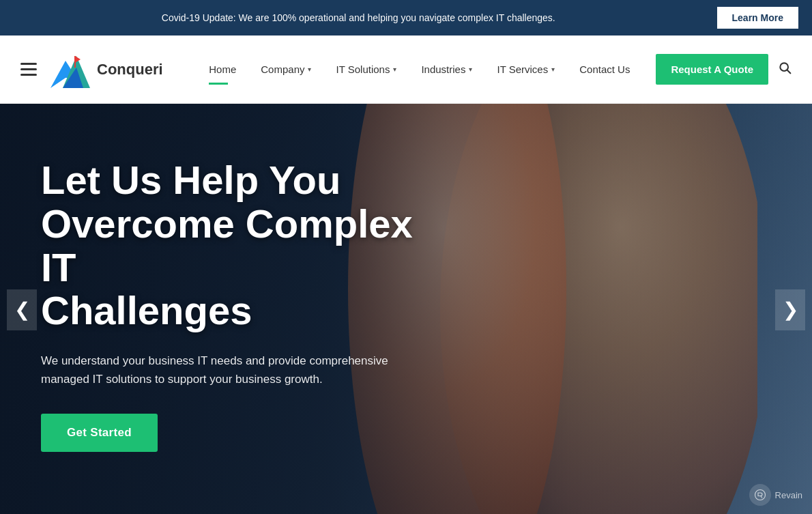  What do you see at coordinates (605, 70) in the screenshot?
I see `nav-item-contact-us: Contact Us` at bounding box center [605, 70].